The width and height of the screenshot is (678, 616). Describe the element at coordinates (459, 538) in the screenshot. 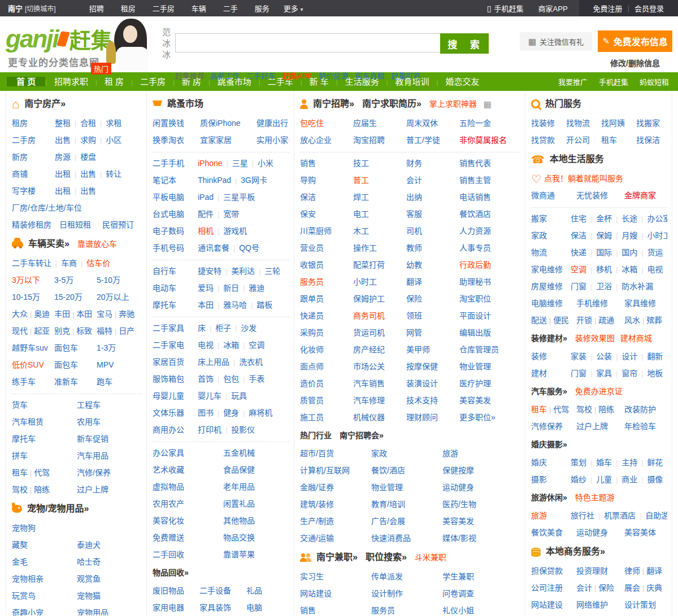

I see `link: 媒体/影视` at that location.